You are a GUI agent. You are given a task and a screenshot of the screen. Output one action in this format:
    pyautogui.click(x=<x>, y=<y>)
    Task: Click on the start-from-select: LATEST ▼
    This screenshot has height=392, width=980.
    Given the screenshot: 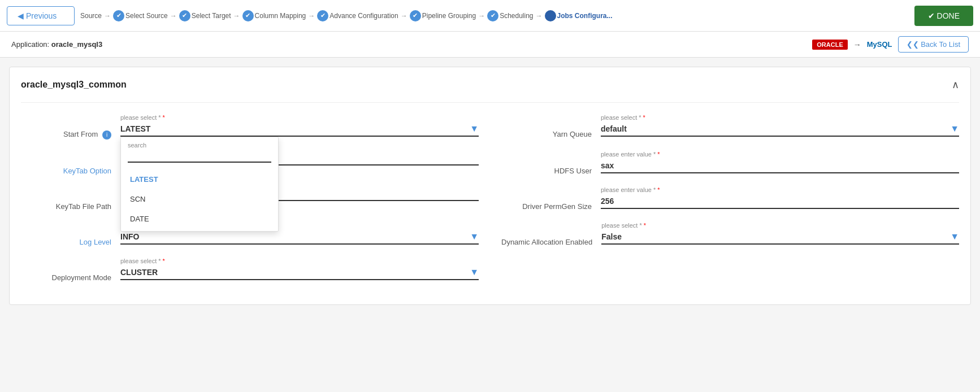 What is the action you would take?
    pyautogui.click(x=300, y=129)
    